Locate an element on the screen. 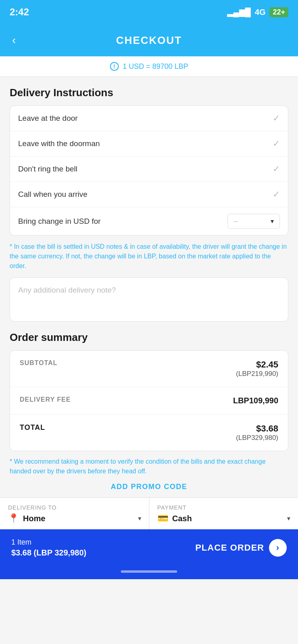  promo-code-section: ADD PROMO CODE is located at coordinates (149, 487).